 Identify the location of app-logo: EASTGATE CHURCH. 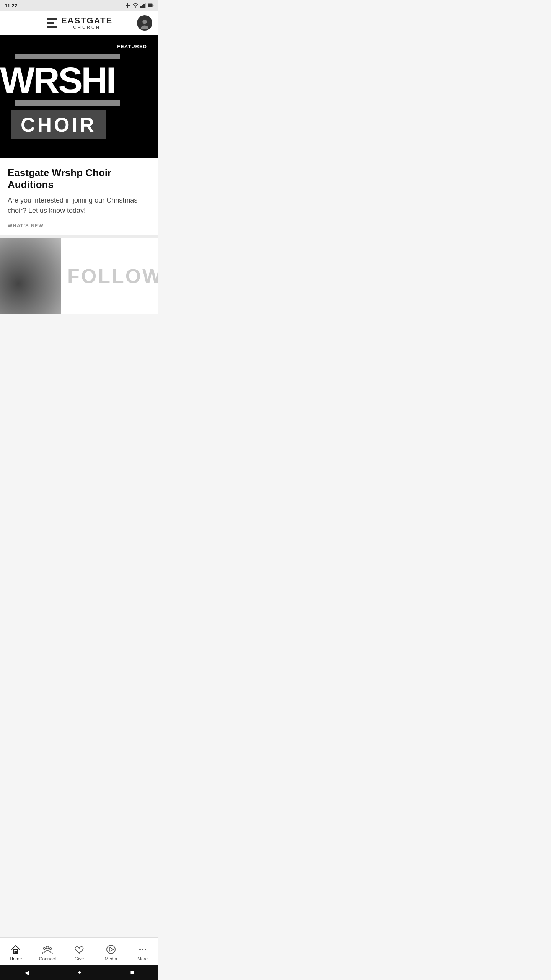
(79, 23).